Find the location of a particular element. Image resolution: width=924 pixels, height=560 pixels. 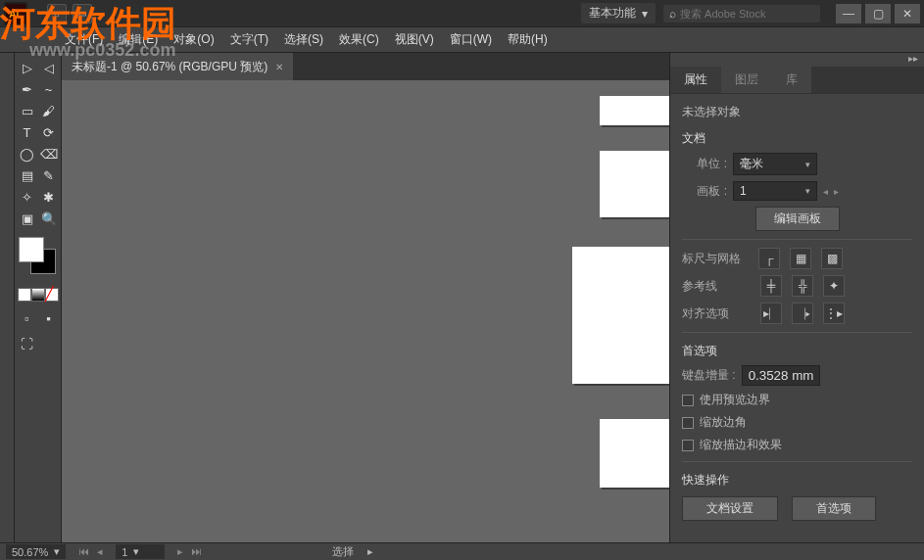

artboard-dropdown: 1▾ is located at coordinates (775, 191).